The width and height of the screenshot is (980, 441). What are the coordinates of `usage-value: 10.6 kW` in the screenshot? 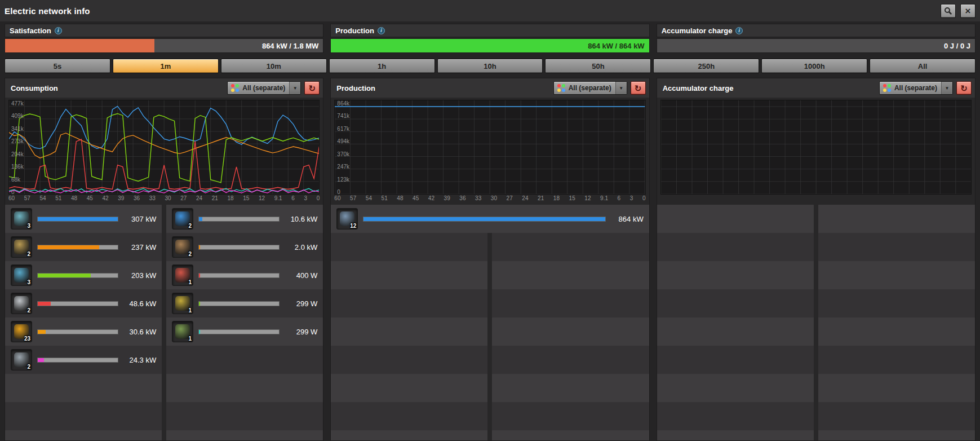 It's located at (301, 219).